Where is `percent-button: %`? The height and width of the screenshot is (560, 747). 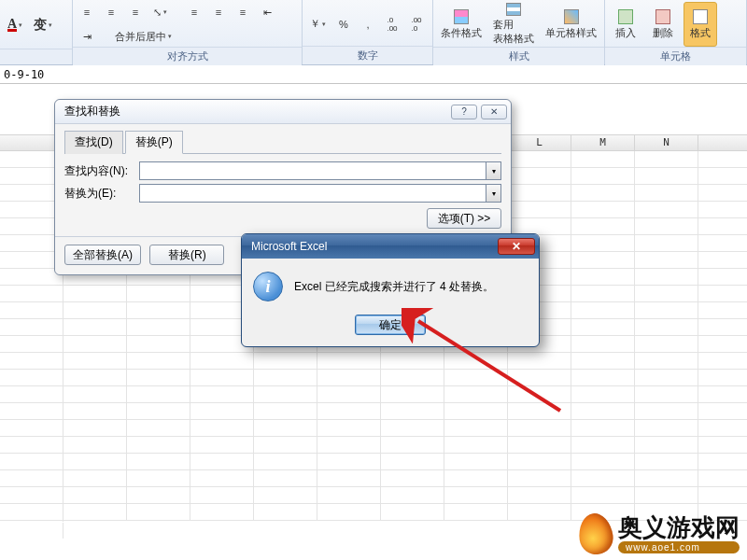 percent-button: % is located at coordinates (344, 24).